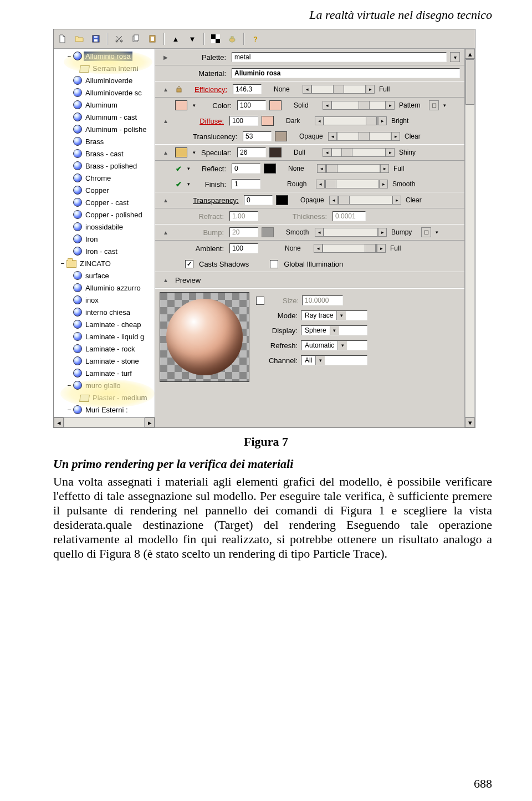  What do you see at coordinates (359, 105) in the screenshot?
I see `color-slider: ◂▸` at bounding box center [359, 105].